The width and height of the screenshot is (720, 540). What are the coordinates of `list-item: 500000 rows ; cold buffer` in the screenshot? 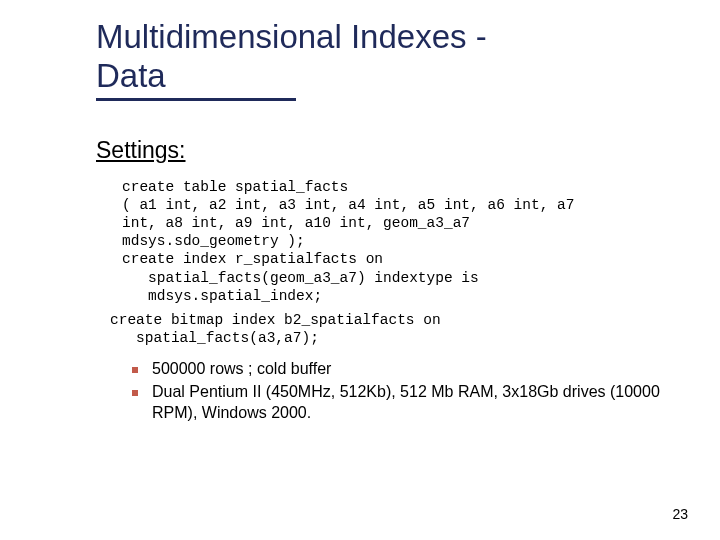 It's located at (399, 370).